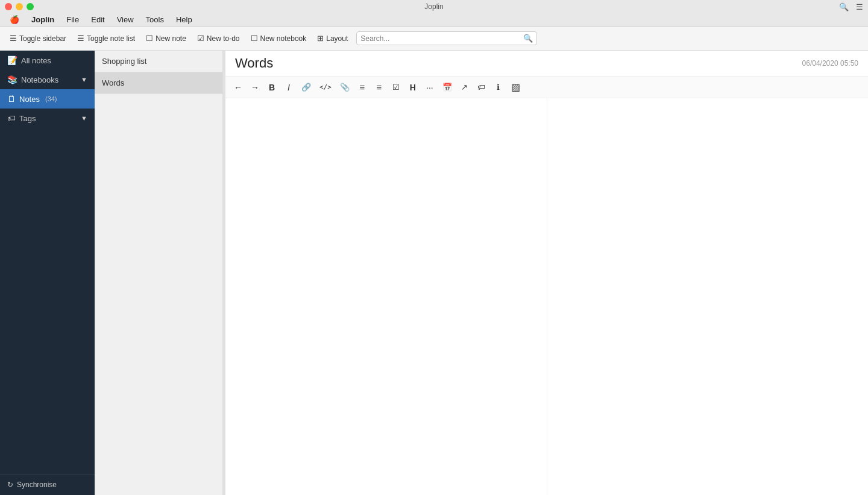 Image resolution: width=868 pixels, height=495 pixels. I want to click on window-title: Joplin, so click(434, 7).